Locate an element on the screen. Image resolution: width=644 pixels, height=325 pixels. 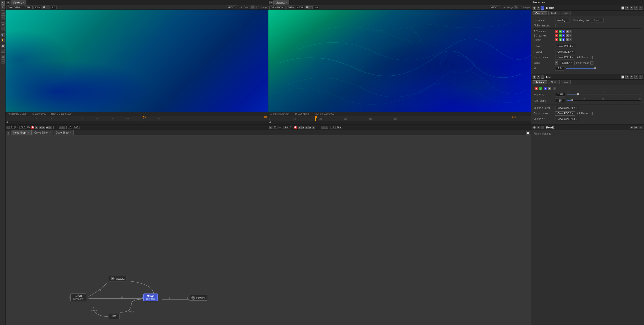
ch-x-a: ✕ is located at coordinates (571, 31).